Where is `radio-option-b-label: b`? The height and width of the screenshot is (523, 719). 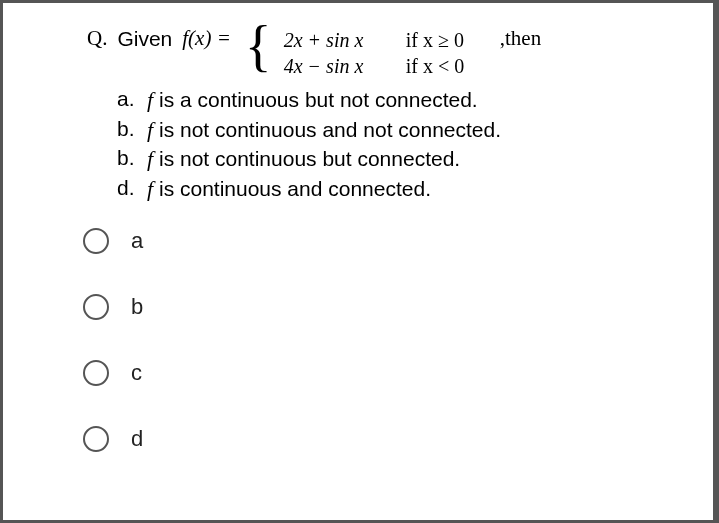
radio-option-b-label: b is located at coordinates (137, 307).